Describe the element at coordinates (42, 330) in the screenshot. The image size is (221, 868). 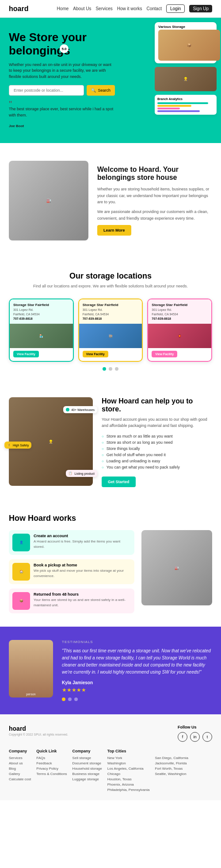
I see `storage-card-1: Storage Star Fairfield 301 Lopez Rd.Fair…` at that location.